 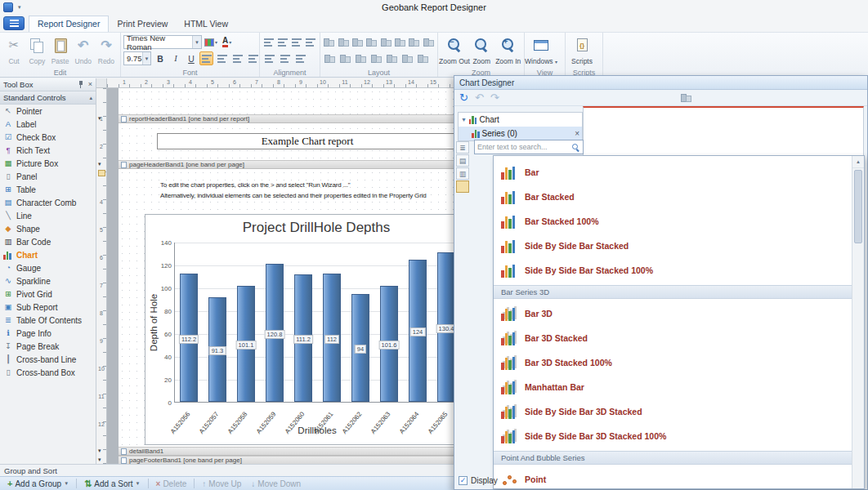 What do you see at coordinates (38, 483) in the screenshot?
I see `add-group-button: +Add a Group▼` at bounding box center [38, 483].